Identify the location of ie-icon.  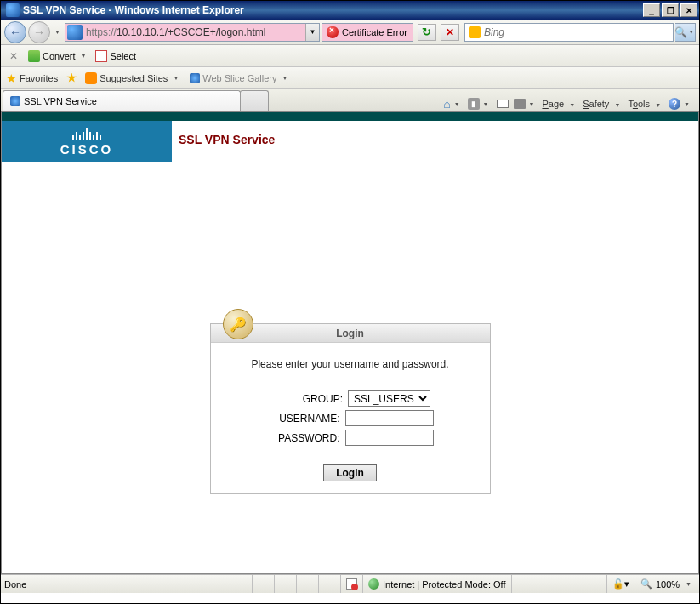
(13, 10).